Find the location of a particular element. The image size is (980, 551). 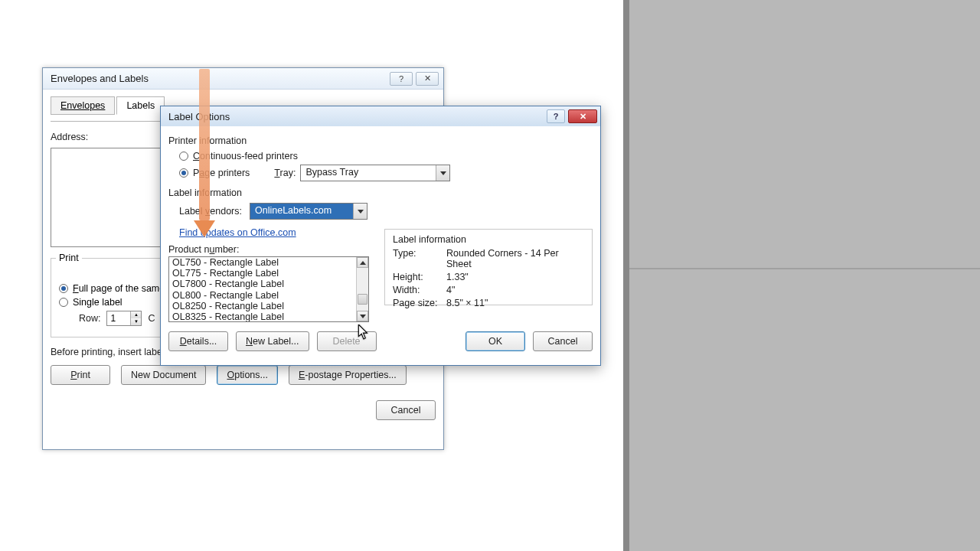

address-label: Address: is located at coordinates (69, 137).